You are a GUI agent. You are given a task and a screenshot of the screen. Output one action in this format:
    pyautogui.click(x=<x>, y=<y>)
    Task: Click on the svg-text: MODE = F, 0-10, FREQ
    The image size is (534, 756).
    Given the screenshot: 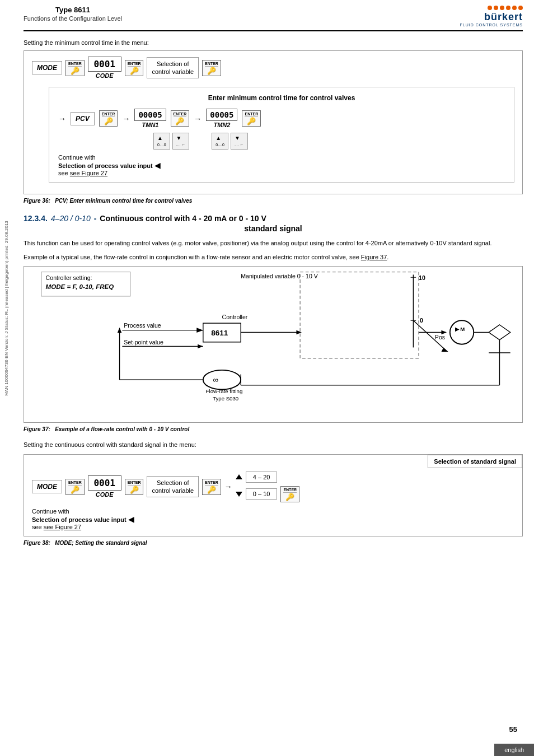 What is the action you would take?
    pyautogui.click(x=80, y=287)
    